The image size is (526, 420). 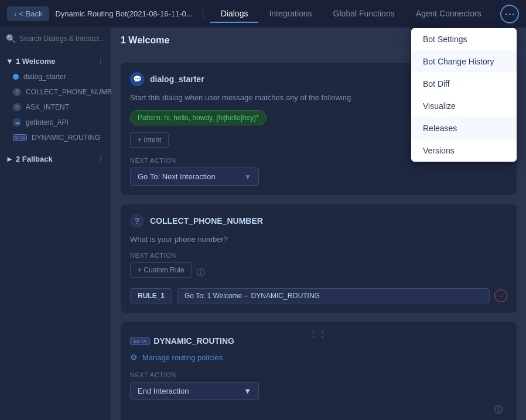 What do you see at coordinates (17, 122) in the screenshot?
I see `get-intent-icon: ☁` at bounding box center [17, 122].